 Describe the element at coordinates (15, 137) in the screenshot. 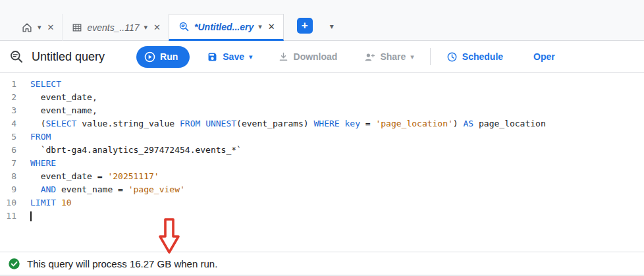

I see `line-number: 5` at that location.